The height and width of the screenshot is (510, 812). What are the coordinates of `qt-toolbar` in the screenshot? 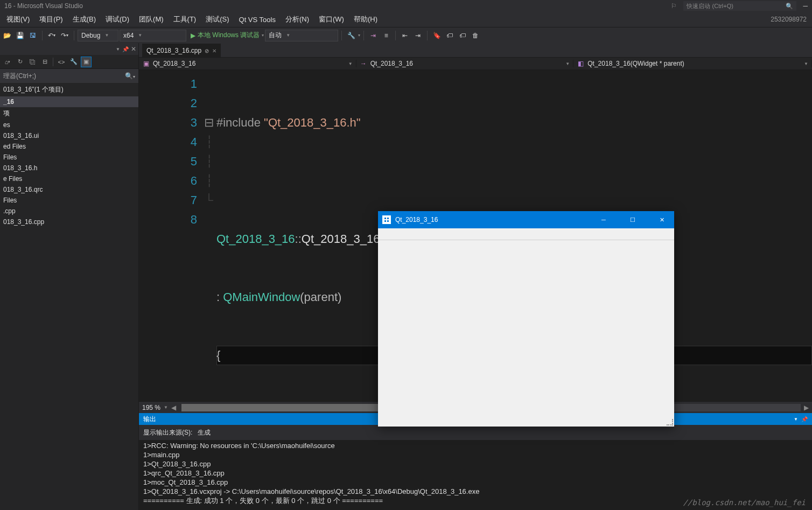 It's located at (526, 234).